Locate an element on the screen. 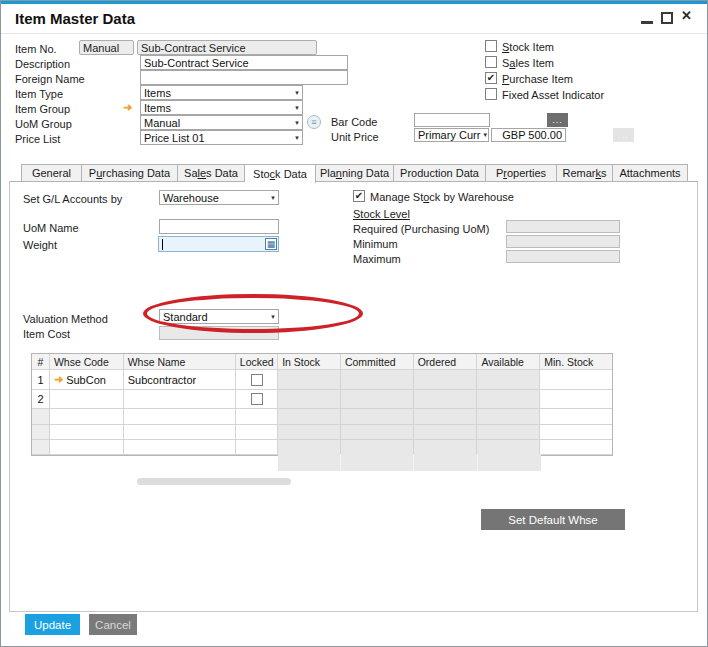 The image size is (708, 647). tab-remarks: Remarks is located at coordinates (585, 173).